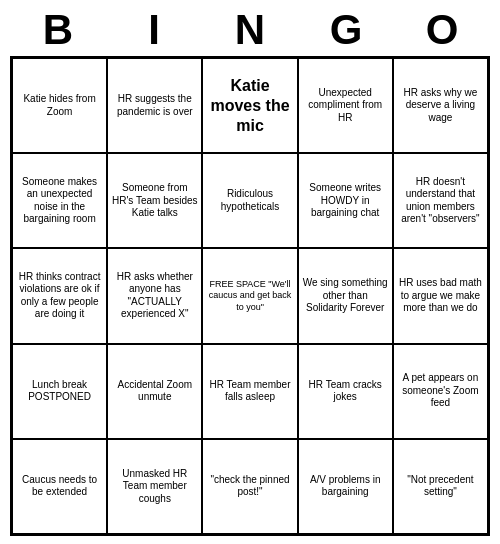 This screenshot has height=544, width=500. I want to click on bingo-cell-13: We sing something other than Solidarity …, so click(346, 296).